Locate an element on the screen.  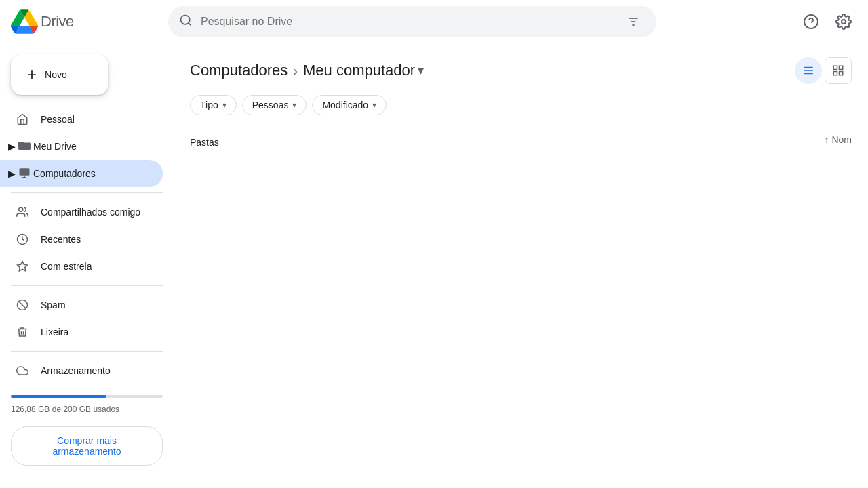
sidebar-item-com-estrela-label: Com estrela is located at coordinates (66, 266).